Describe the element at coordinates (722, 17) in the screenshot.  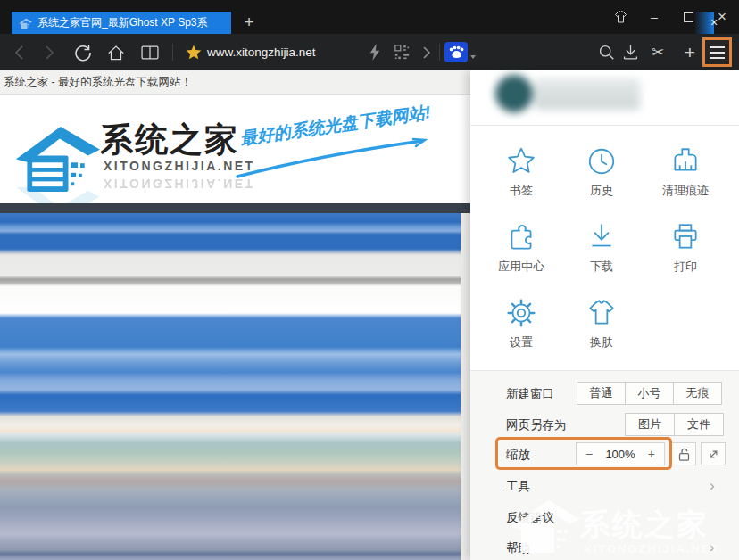
I see `close-window-button: ×` at that location.